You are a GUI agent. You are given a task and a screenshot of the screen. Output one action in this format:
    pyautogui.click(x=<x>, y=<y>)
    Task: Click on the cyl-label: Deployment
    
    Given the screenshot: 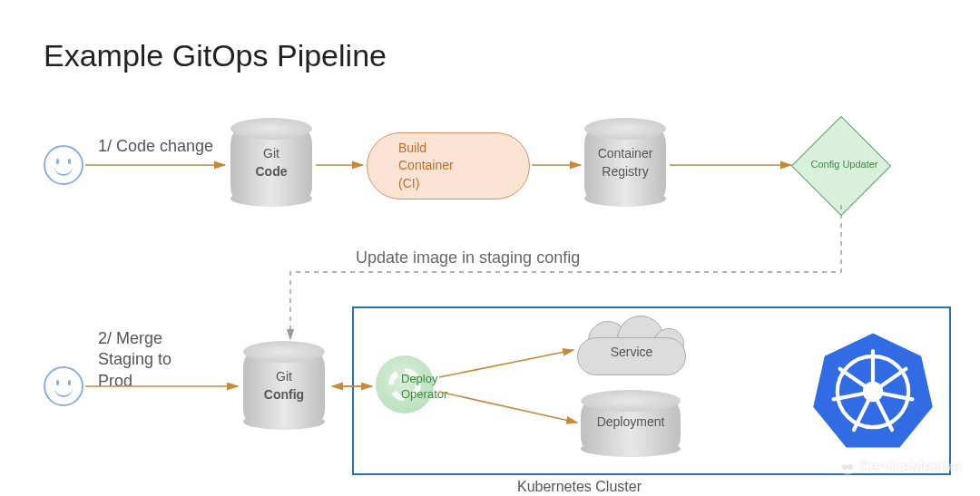 What is the action you would take?
    pyautogui.click(x=631, y=423)
    